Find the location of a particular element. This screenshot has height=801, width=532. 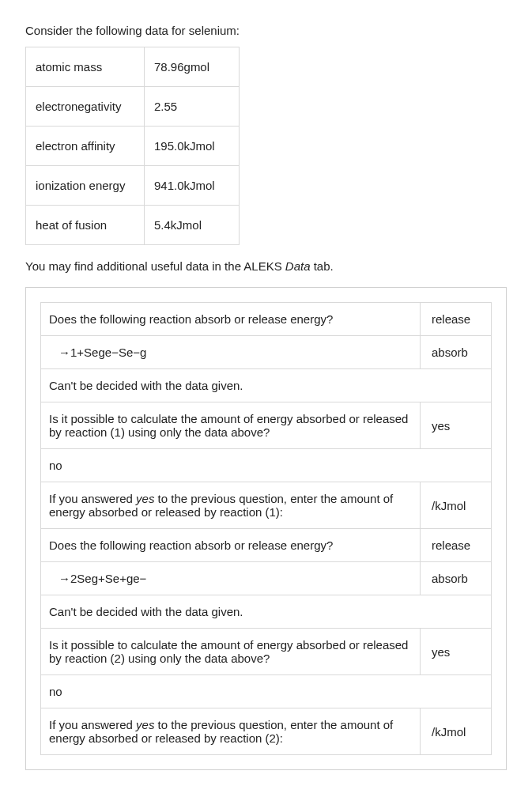

note-post: tab. is located at coordinates (323, 266).